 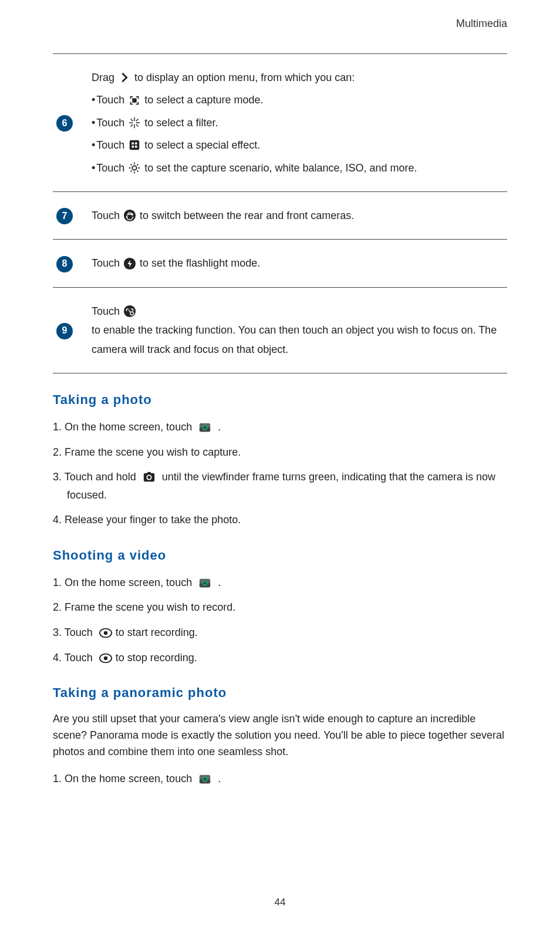 I want to click on instruction-line: Drag to display an option menu, from whi…, so click(x=298, y=78).